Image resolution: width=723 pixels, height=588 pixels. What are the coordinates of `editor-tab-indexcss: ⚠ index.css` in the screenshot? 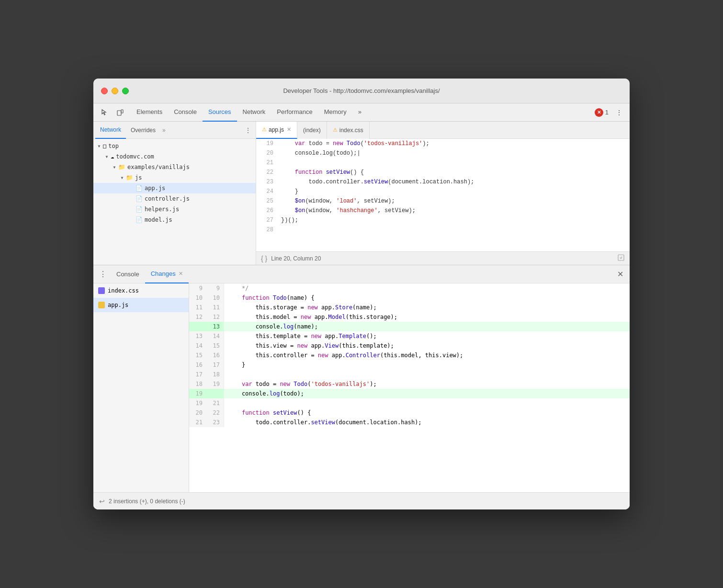 It's located at (349, 130).